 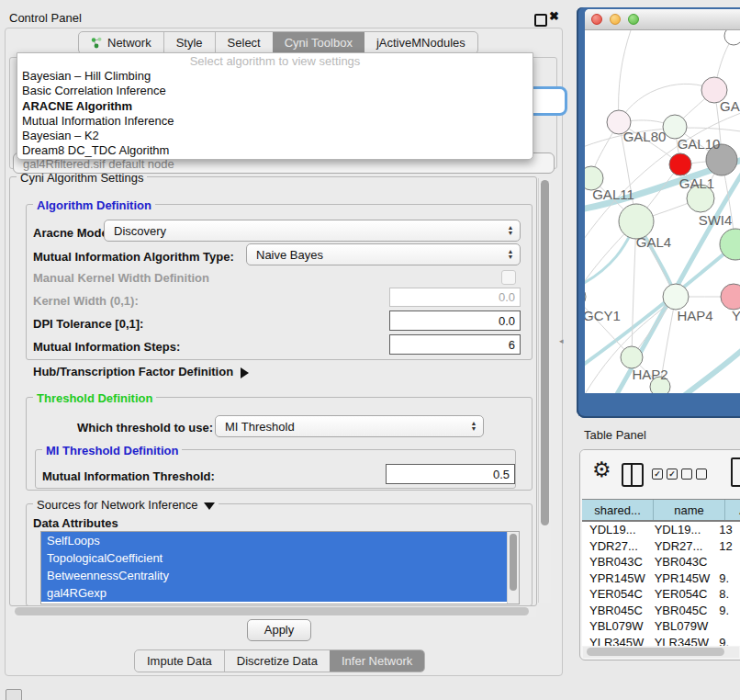 What do you see at coordinates (633, 475) in the screenshot?
I see `split-columns-icon` at bounding box center [633, 475].